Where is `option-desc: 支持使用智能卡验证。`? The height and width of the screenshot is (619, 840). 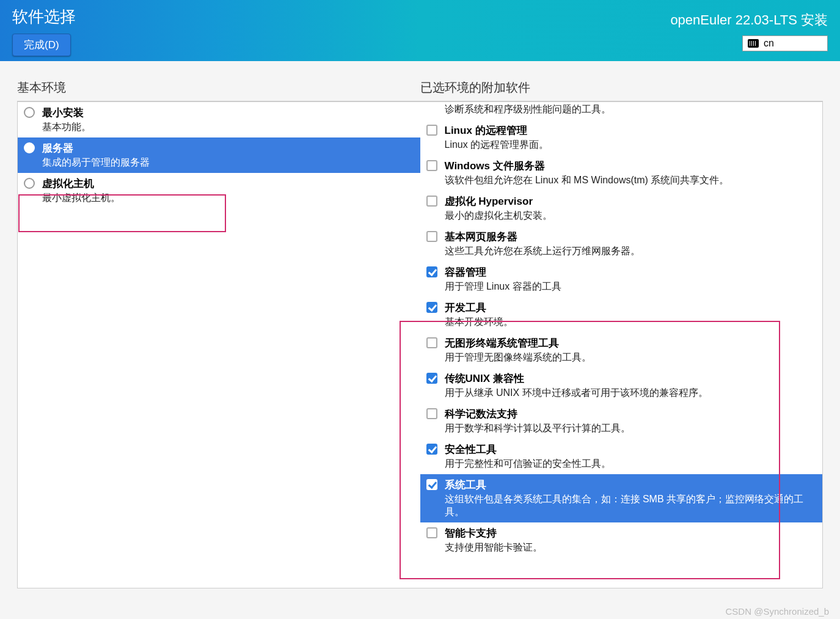
option-desc: 支持使用智能卡验证。 is located at coordinates (630, 548).